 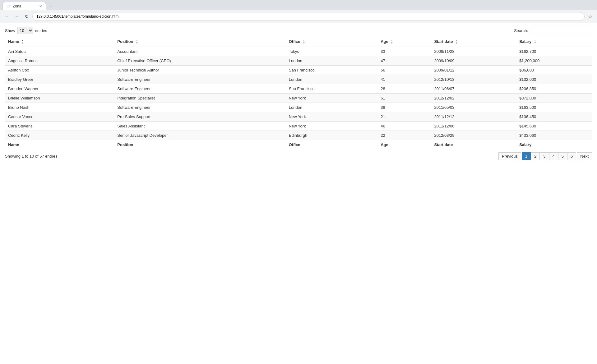 I want to click on table-row: Brielle WilliamsonIntegration Specialist…, so click(x=298, y=98).